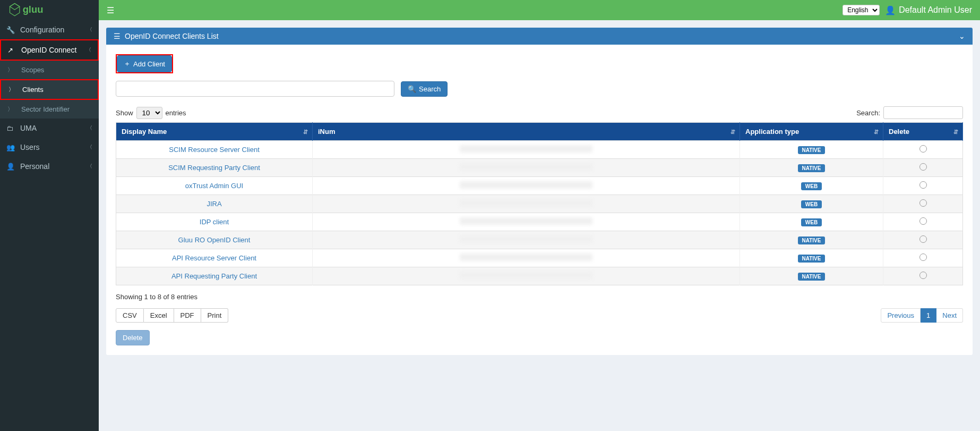 Image resolution: width=980 pixels, height=431 pixels. I want to click on sidebar-subitem-scopes: 〉 Scopes, so click(49, 70).